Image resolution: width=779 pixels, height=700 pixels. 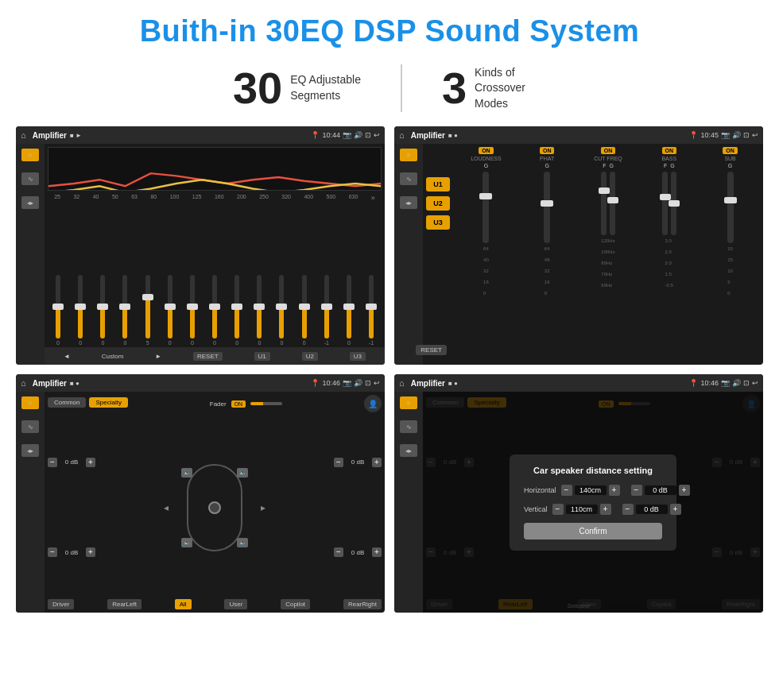 What do you see at coordinates (235, 604) in the screenshot?
I see `user-btn: User` at bounding box center [235, 604].